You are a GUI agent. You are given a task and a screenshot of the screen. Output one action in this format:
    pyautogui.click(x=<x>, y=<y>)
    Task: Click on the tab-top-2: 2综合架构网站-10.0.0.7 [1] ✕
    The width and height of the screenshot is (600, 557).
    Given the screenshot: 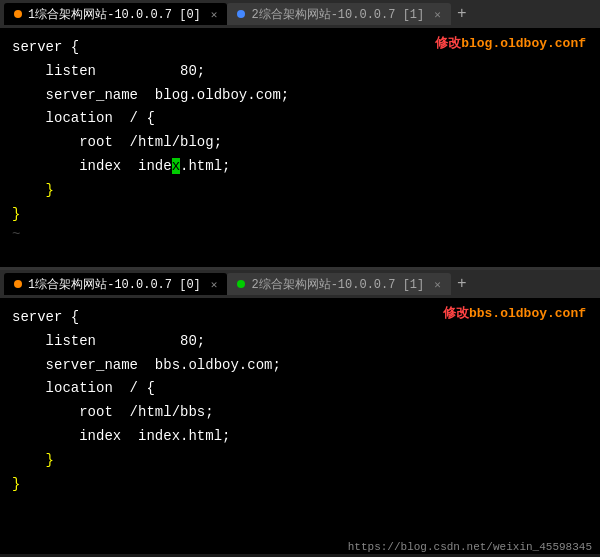 What is the action you would take?
    pyautogui.click(x=338, y=14)
    